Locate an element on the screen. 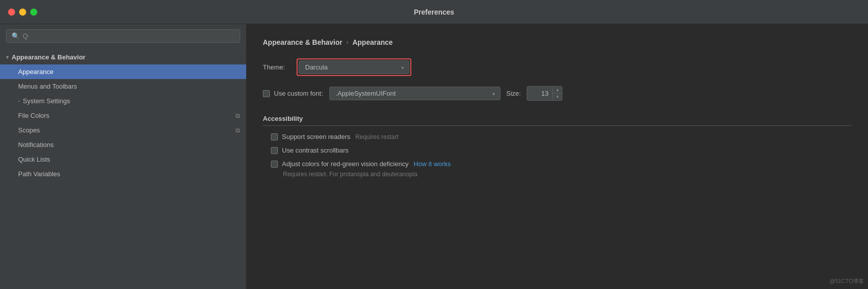 This screenshot has height=289, width=868. sidebar-group-label: Appearance & Behavior is located at coordinates (48, 57).